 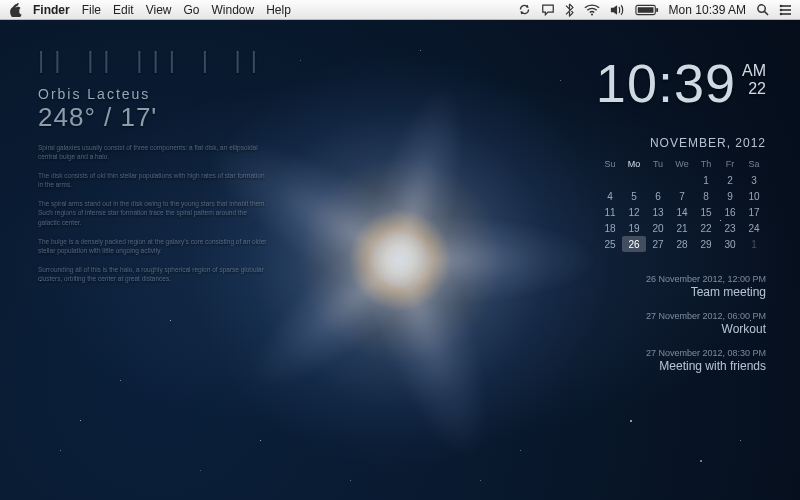 What do you see at coordinates (618, 10) in the screenshot?
I see `volume-icon` at bounding box center [618, 10].